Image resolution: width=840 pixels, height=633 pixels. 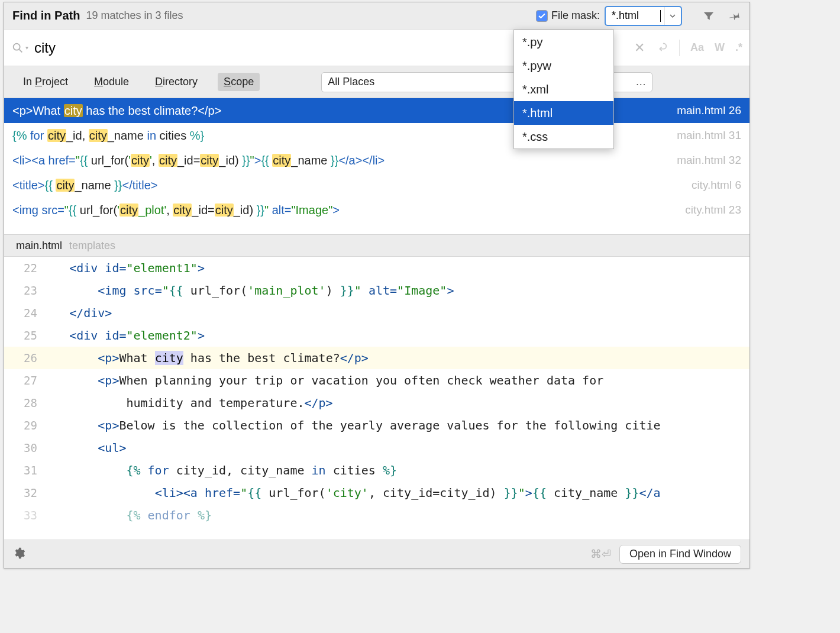 I want to click on file-mask-input, so click(x=636, y=15).